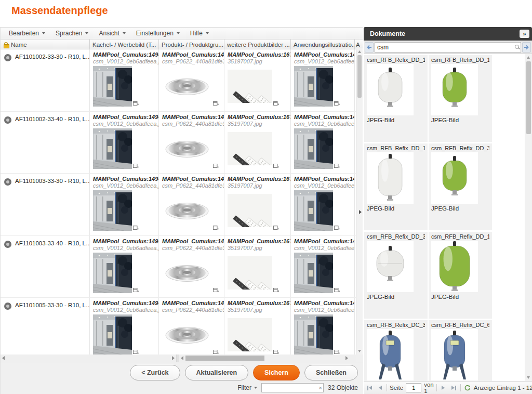  Describe the element at coordinates (45, 142) in the screenshot. I see `name-cell: AF1101002-33-40 - R10, L…` at that location.